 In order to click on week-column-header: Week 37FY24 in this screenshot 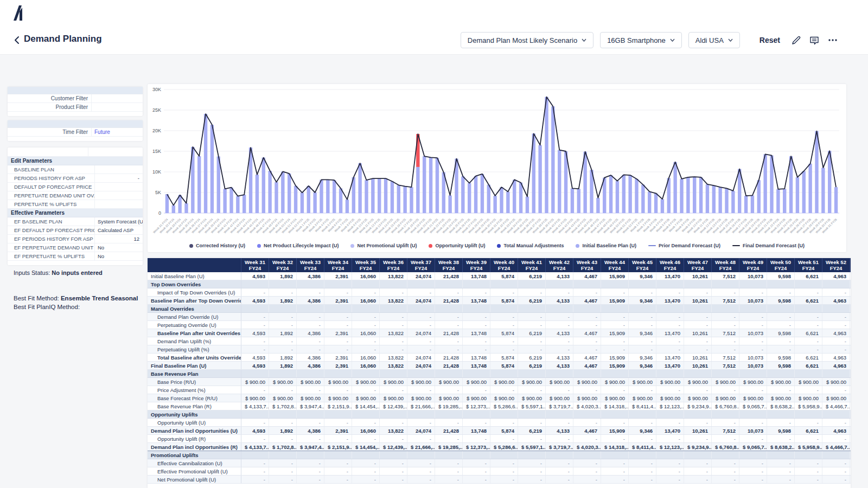, I will do `click(421, 265)`.